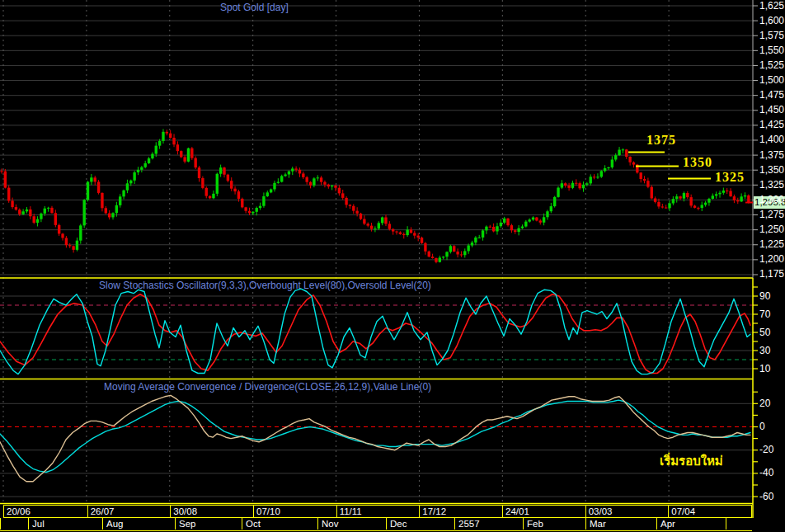 This screenshot has height=532, width=785. What do you see at coordinates (772, 297) in the screenshot?
I see `stoch-axis-label: 90` at bounding box center [772, 297].